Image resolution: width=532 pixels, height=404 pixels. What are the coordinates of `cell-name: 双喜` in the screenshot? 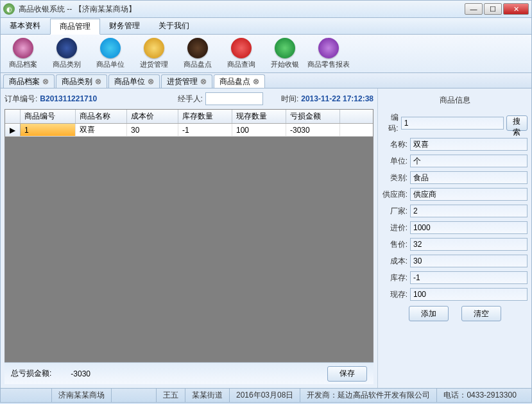 It's located at (101, 130).